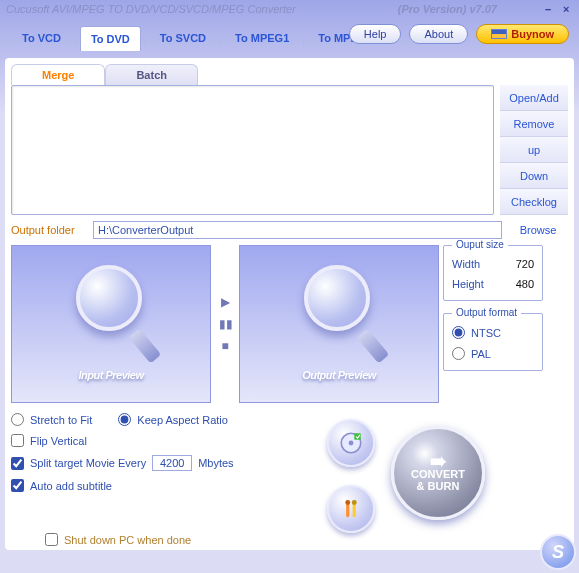 Image resolution: width=579 pixels, height=573 pixels. Describe the element at coordinates (42, 38) in the screenshot. I see `tab-to-vcd: To VCD` at that location.